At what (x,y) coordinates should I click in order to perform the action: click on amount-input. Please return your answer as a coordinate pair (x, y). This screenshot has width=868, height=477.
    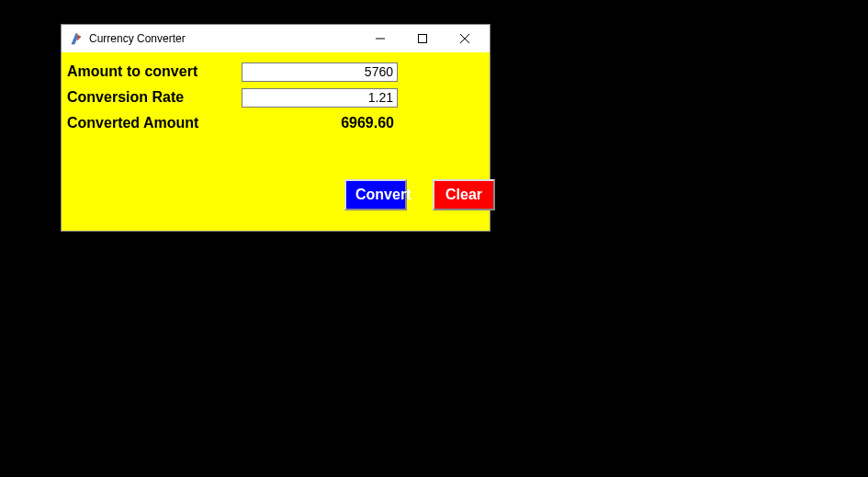
    Looking at the image, I should click on (320, 72).